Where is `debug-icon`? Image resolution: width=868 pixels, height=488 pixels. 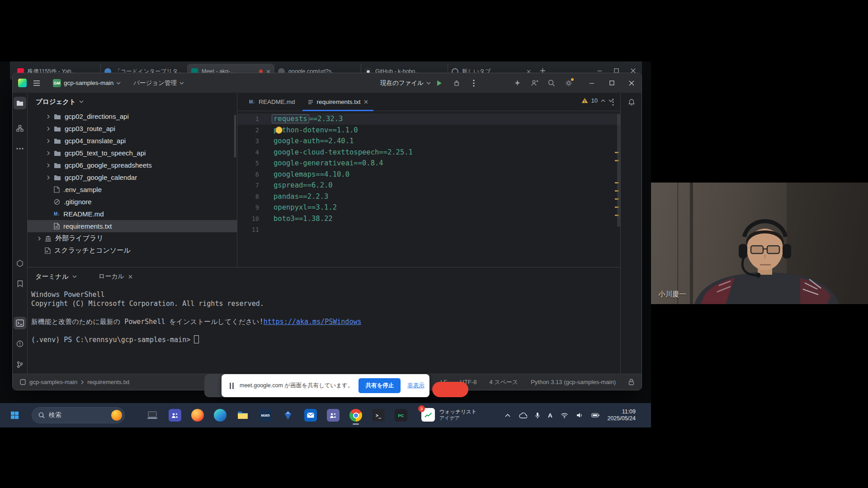 debug-icon is located at coordinates (457, 83).